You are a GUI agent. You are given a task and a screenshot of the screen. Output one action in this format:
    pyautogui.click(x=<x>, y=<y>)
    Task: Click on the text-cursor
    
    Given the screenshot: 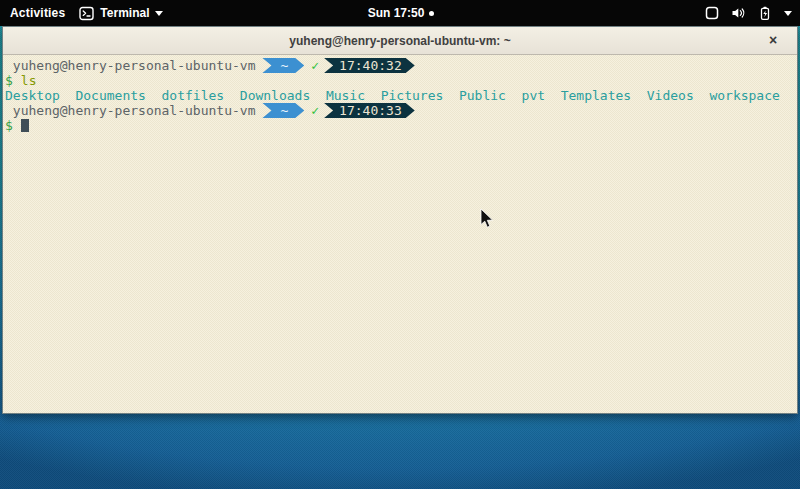 What is the action you would take?
    pyautogui.click(x=25, y=126)
    